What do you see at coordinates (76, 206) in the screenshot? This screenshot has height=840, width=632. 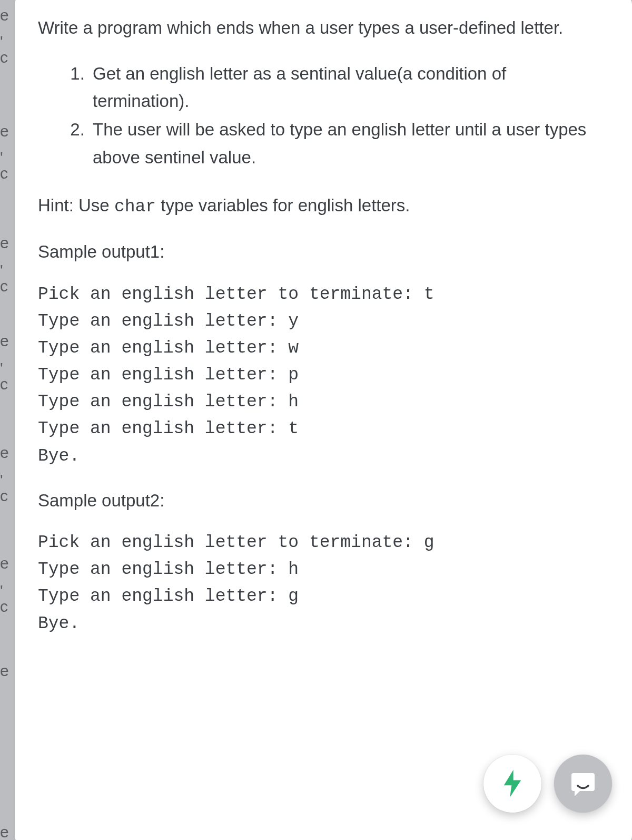 I see `hint-prefix: Hint: Use` at bounding box center [76, 206].